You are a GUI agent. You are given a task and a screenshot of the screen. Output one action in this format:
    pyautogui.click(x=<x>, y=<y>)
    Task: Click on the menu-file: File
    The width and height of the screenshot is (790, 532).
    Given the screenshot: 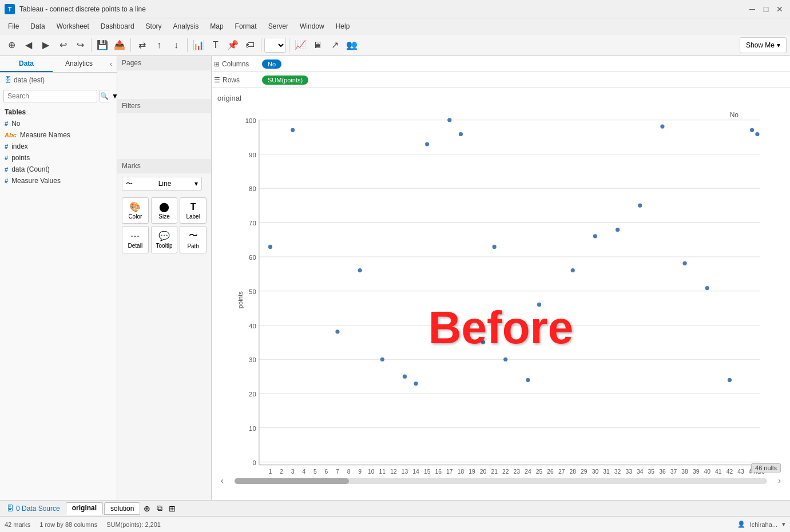 What is the action you would take?
    pyautogui.click(x=14, y=26)
    